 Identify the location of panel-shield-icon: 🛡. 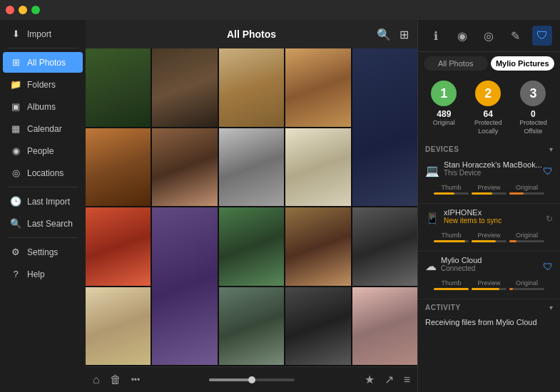
(542, 36).